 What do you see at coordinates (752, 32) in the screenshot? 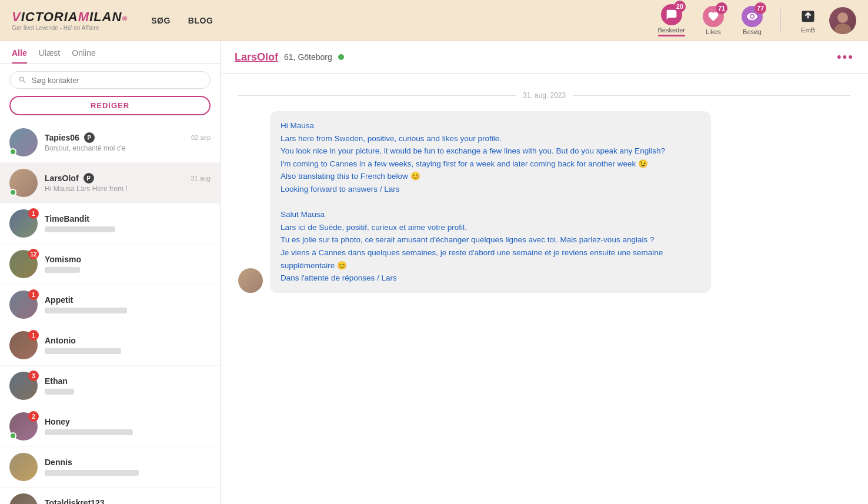
I see `besog-label: Besøg` at bounding box center [752, 32].